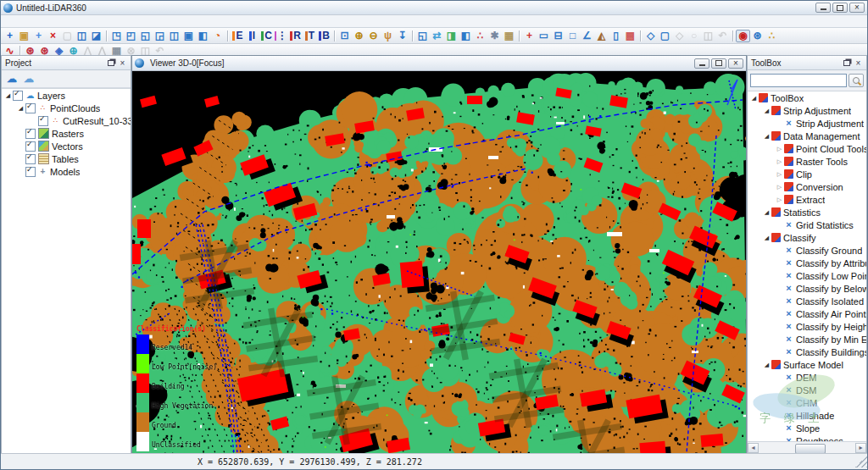  I want to click on measure-area-icon: □, so click(573, 36).